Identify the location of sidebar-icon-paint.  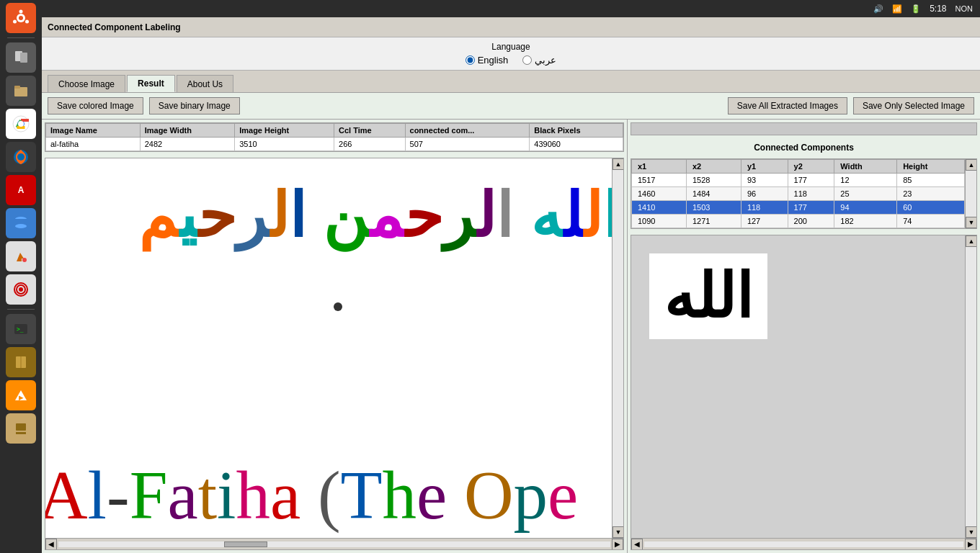
(21, 256).